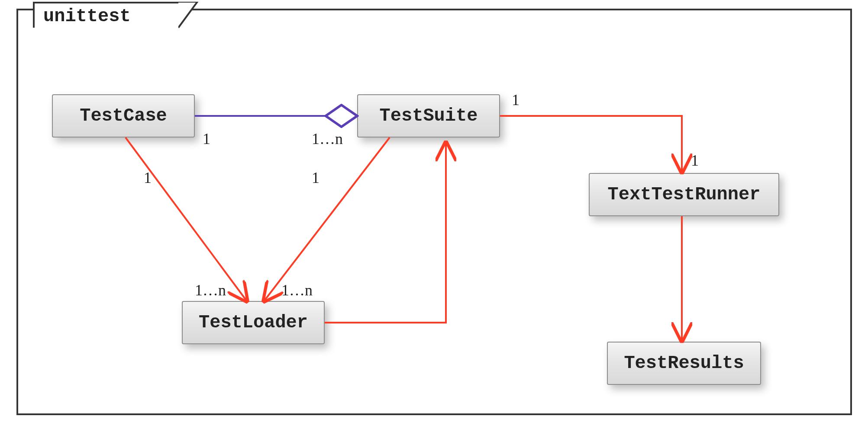 This screenshot has width=868, height=429. I want to click on class-testcase: TestCase, so click(123, 116).